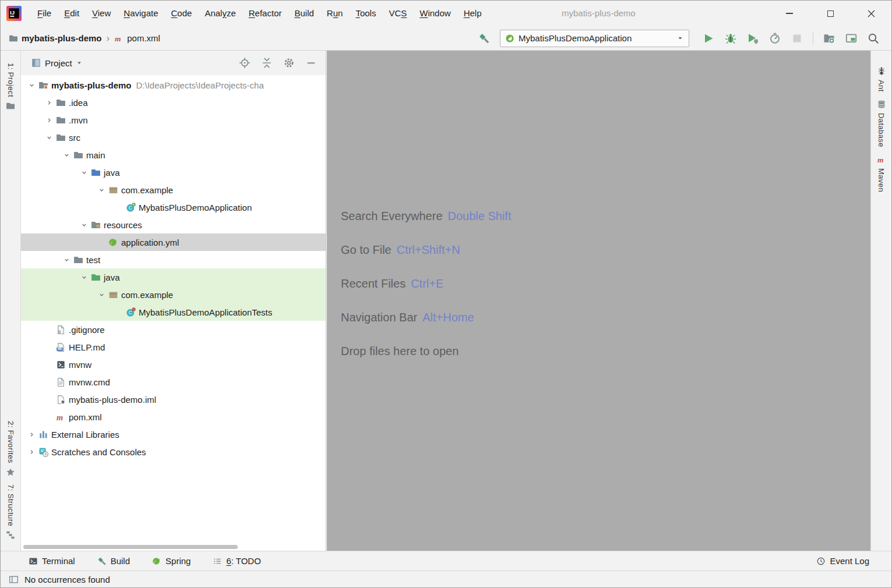 Image resolution: width=892 pixels, height=588 pixels. Describe the element at coordinates (174, 102) in the screenshot. I see `tree-item-idea: .idea` at that location.